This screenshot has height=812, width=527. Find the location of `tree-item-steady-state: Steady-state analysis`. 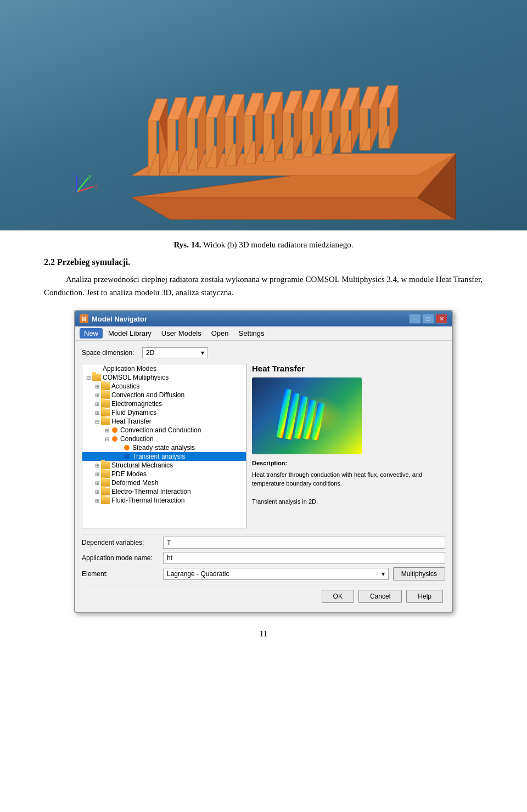

tree-item-steady-state: Steady-state analysis is located at coordinates (164, 448).